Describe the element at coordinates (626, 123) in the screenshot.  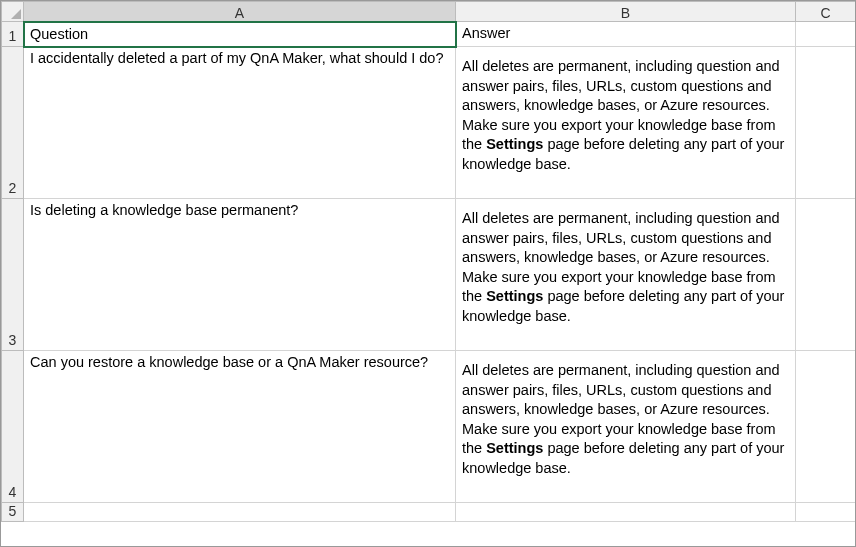
I see `cell-b2: All deletes are permanent, including que…` at that location.